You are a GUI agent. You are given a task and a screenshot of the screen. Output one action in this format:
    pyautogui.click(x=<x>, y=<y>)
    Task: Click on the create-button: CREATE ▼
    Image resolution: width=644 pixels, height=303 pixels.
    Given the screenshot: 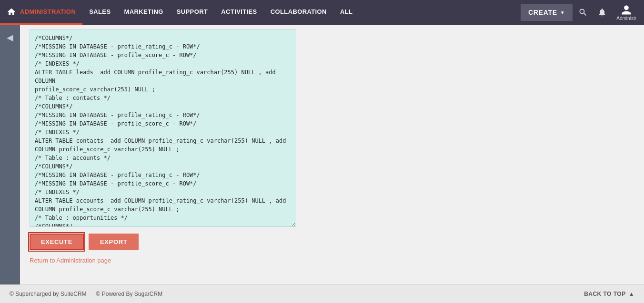 What is the action you would take?
    pyautogui.click(x=547, y=12)
    